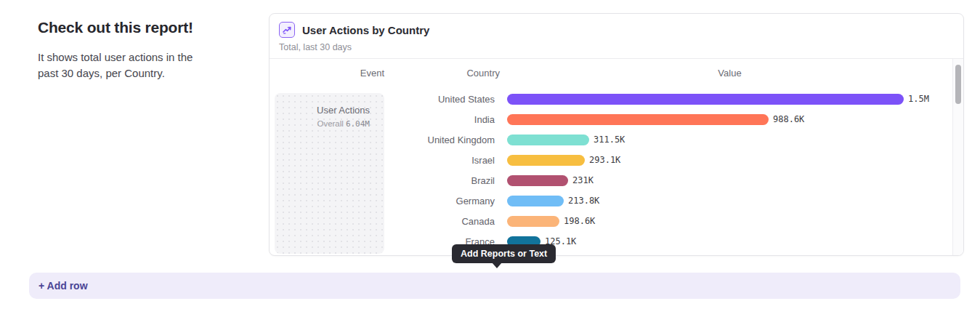 This screenshot has width=980, height=317. Describe the element at coordinates (616, 36) in the screenshot. I see `report-card-header: User Actions by Country Total, last 30 d…` at that location.